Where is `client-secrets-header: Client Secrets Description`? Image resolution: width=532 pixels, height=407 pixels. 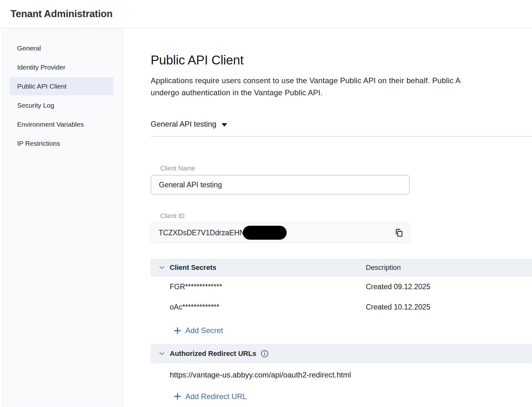
client-secrets-header: Client Secrets Description is located at coordinates (341, 268).